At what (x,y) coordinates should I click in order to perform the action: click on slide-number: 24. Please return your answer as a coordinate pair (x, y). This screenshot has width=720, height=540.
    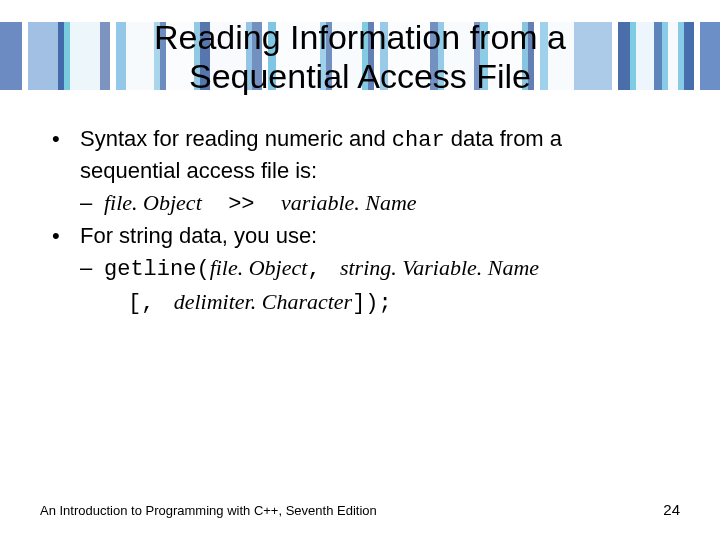
    Looking at the image, I should click on (672, 510).